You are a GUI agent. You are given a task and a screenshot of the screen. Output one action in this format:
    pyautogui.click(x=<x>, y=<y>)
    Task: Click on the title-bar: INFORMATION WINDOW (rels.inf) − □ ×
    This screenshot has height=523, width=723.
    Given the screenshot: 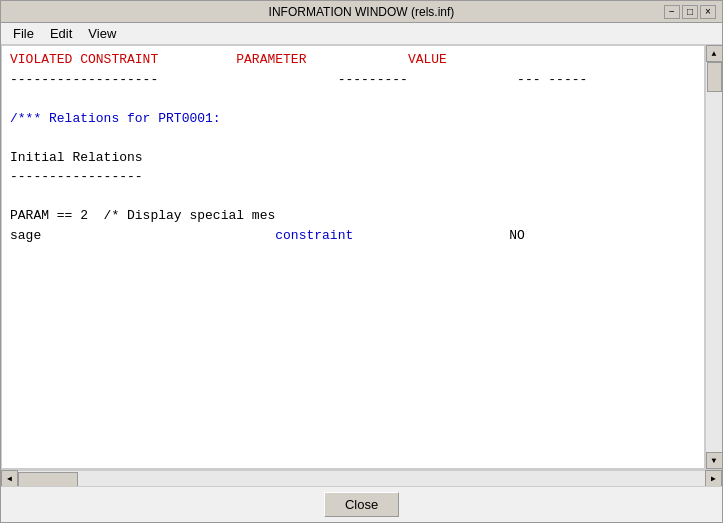 What is the action you would take?
    pyautogui.click(x=362, y=12)
    